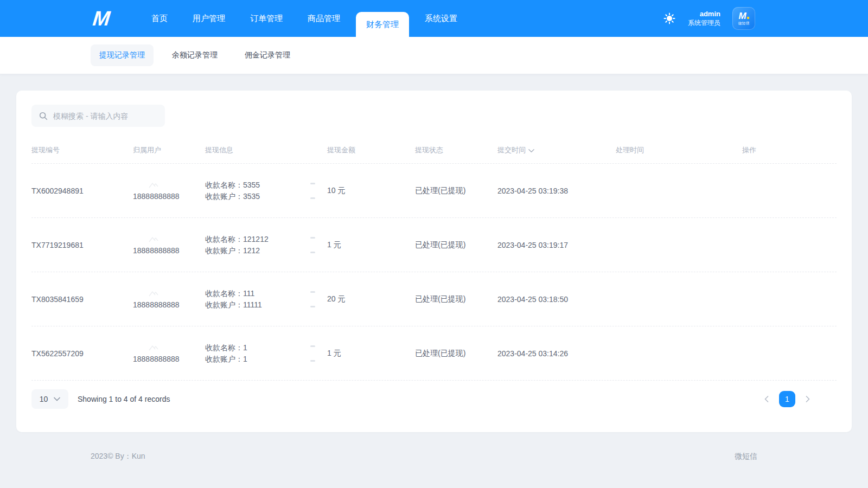 This screenshot has height=488, width=868. What do you see at coordinates (44, 399) in the screenshot?
I see `page-size-value: 10` at bounding box center [44, 399].